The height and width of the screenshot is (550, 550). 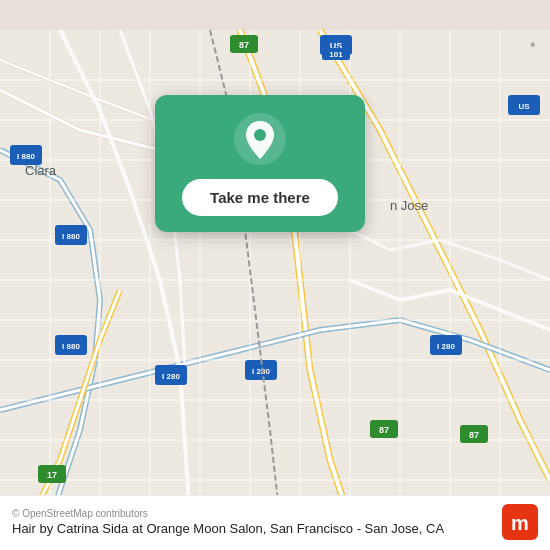 What do you see at coordinates (524, 106) in the screenshot?
I see `svg-text: US` at bounding box center [524, 106].